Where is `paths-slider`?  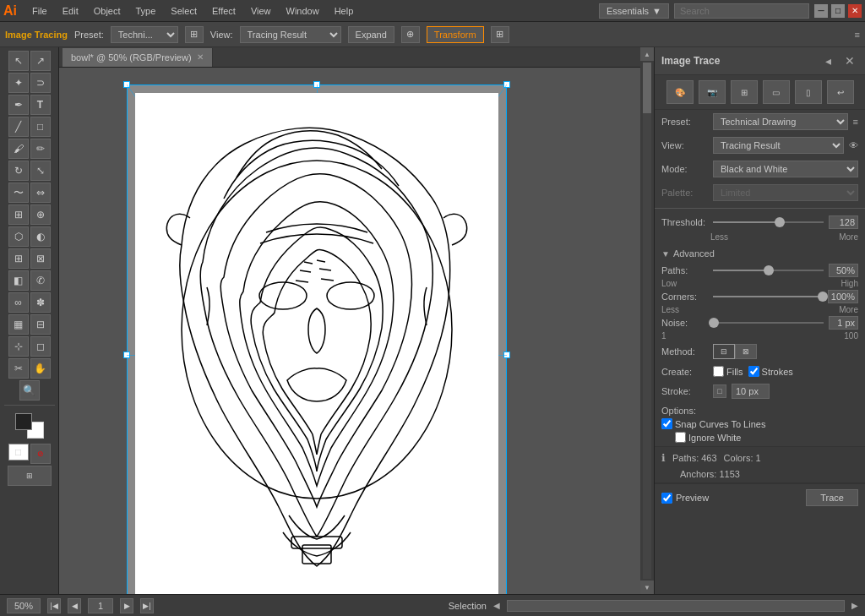 paths-slider is located at coordinates (769, 270).